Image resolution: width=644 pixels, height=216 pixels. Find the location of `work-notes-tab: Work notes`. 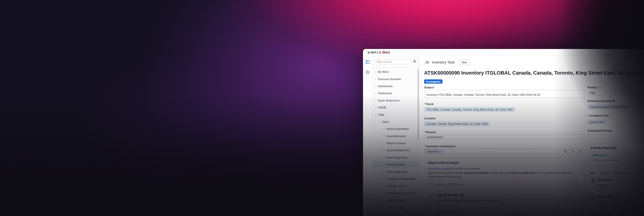

work-notes-tab: Work notes is located at coordinates (618, 155).